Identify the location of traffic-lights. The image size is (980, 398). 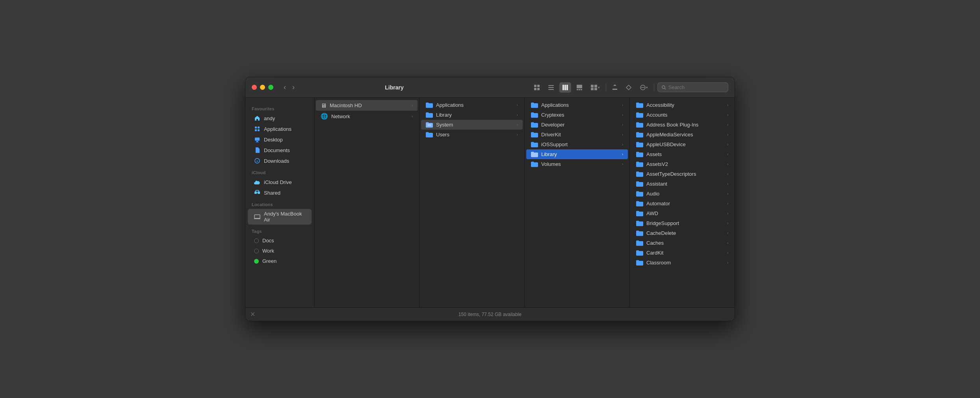
(262, 87).